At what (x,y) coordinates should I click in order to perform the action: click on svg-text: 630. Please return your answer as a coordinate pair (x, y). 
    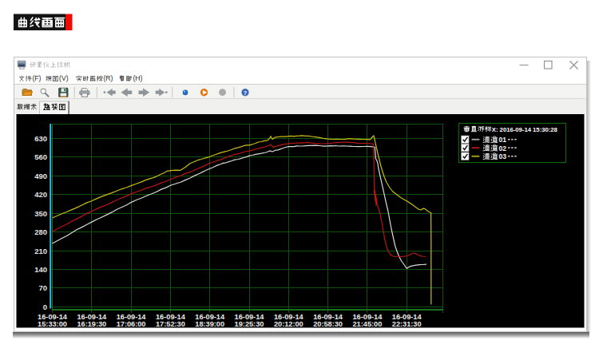
    Looking at the image, I should click on (41, 139).